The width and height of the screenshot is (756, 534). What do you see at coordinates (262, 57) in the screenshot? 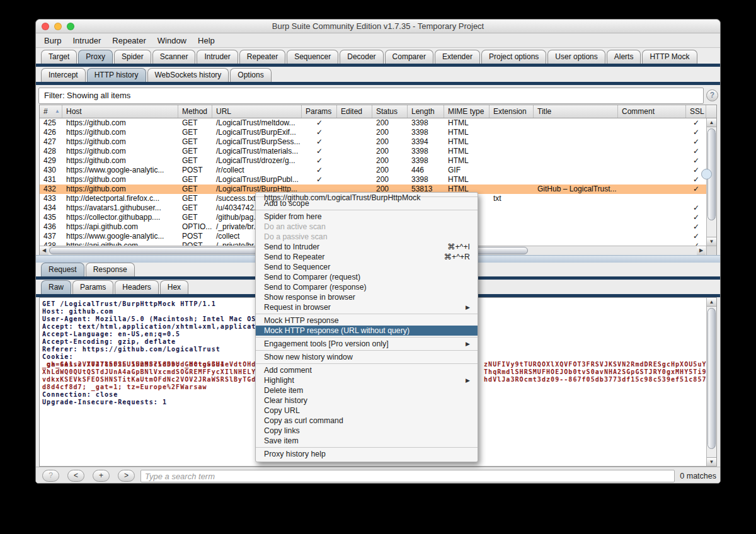
I see `tab-repeater: Repeater` at bounding box center [262, 57].